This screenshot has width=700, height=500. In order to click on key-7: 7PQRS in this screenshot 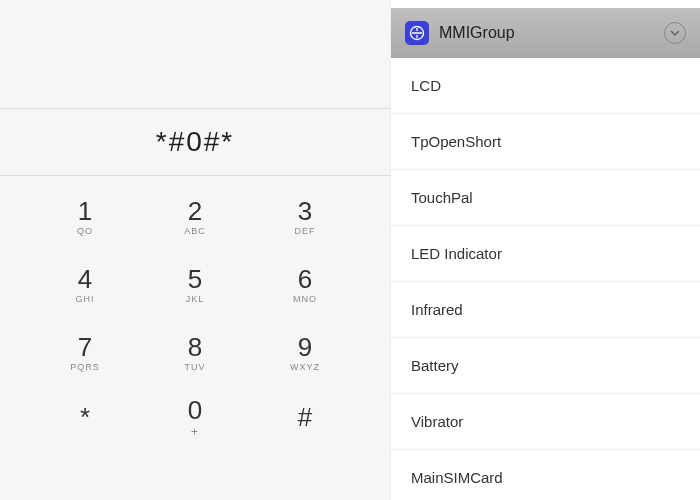, I will do `click(85, 353)`.